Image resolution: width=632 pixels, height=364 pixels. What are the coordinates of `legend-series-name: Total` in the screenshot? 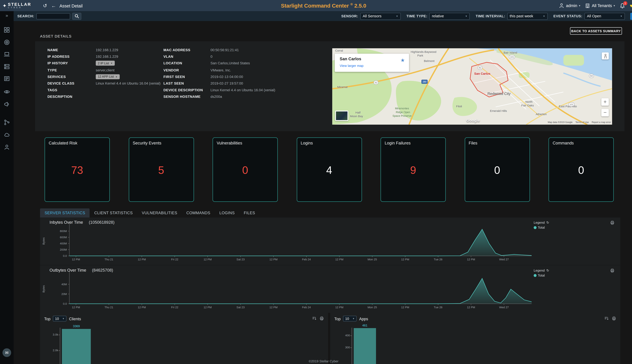 It's located at (541, 228).